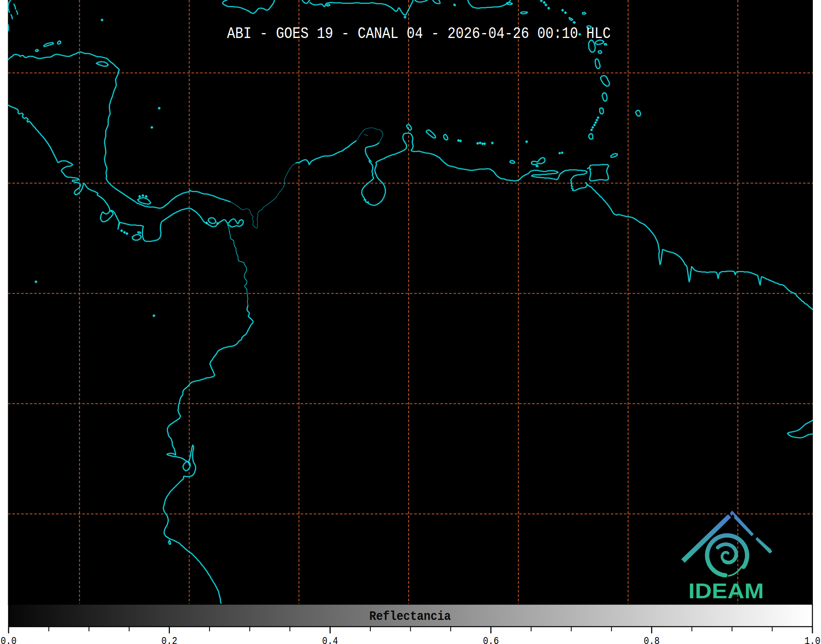 This screenshot has width=821, height=644. What do you see at coordinates (330, 640) in the screenshot?
I see `svg-text: 0.4` at bounding box center [330, 640].